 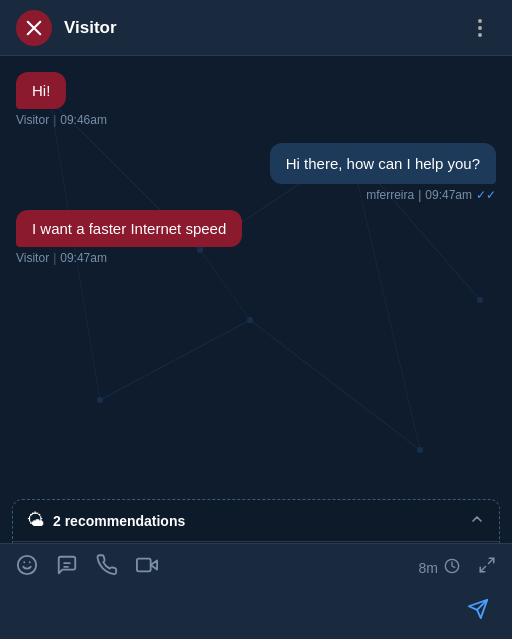 I want to click on message-input, so click(x=238, y=611).